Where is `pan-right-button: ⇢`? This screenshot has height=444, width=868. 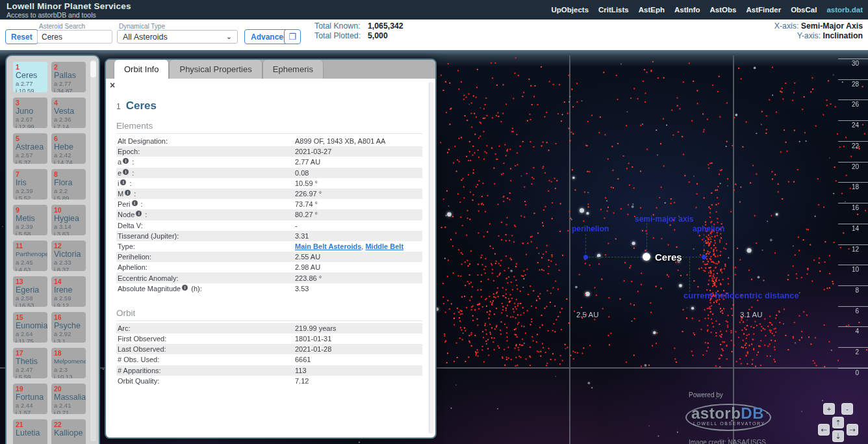 pan-right-button: ⇢ is located at coordinates (852, 430).